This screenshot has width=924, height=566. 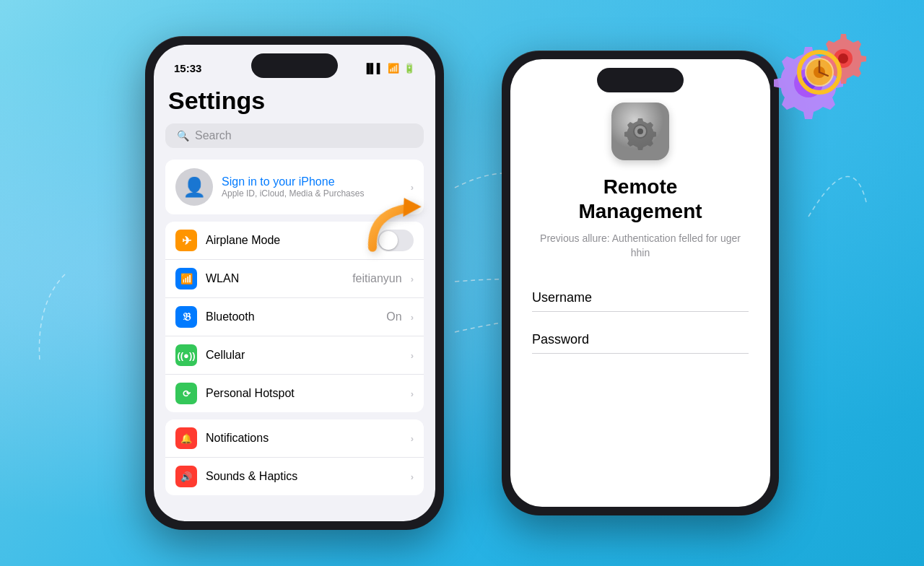 What do you see at coordinates (295, 66) in the screenshot?
I see `dynamic-island-left` at bounding box center [295, 66].